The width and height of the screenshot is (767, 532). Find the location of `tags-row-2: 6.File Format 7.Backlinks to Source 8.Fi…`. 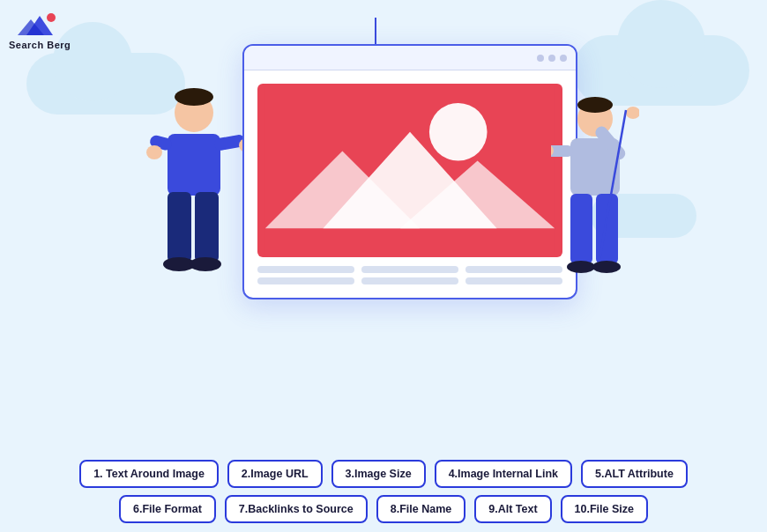

tags-row-2: 6.File Format 7.Backlinks to Source 8.Fi… is located at coordinates (384, 509).